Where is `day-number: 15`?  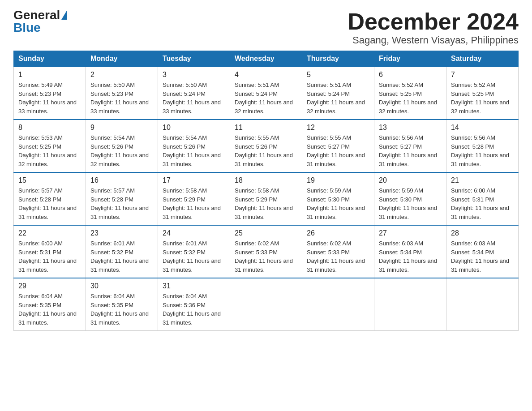 day-number: 15 is located at coordinates (50, 180).